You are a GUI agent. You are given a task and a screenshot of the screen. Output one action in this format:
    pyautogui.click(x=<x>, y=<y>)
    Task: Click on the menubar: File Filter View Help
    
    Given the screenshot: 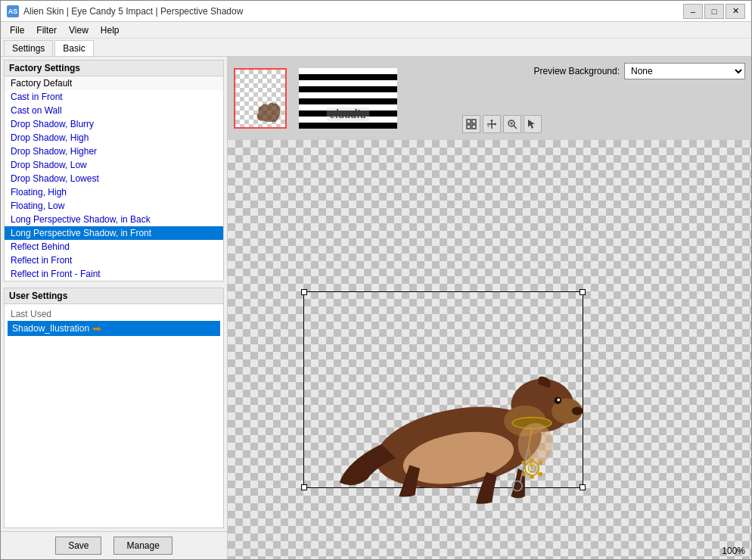 What is the action you would take?
    pyautogui.click(x=376, y=30)
    